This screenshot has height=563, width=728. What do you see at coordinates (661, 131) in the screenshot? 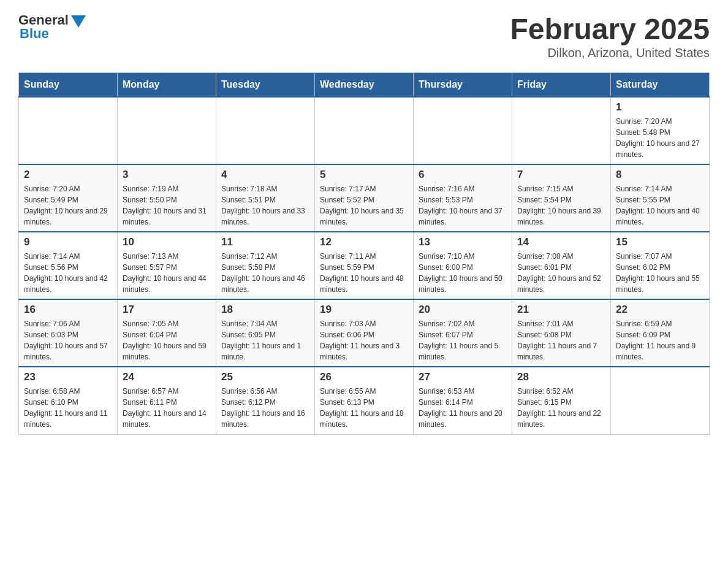
I see `calendar-cell: 1Sunrise: 7:20 AM Sunset: 5:48 PM Daylig…` at bounding box center [661, 131].